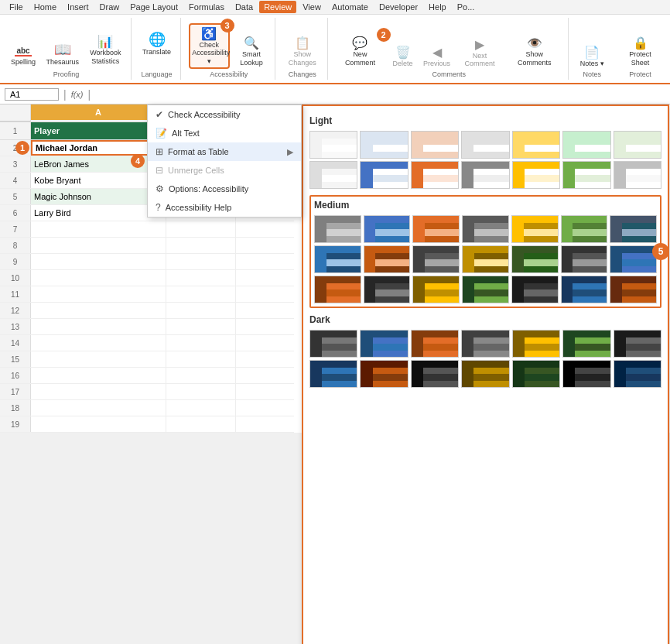  What do you see at coordinates (535, 51) in the screenshot?
I see `show-comments-button: 👁️ Show Comments` at bounding box center [535, 51].